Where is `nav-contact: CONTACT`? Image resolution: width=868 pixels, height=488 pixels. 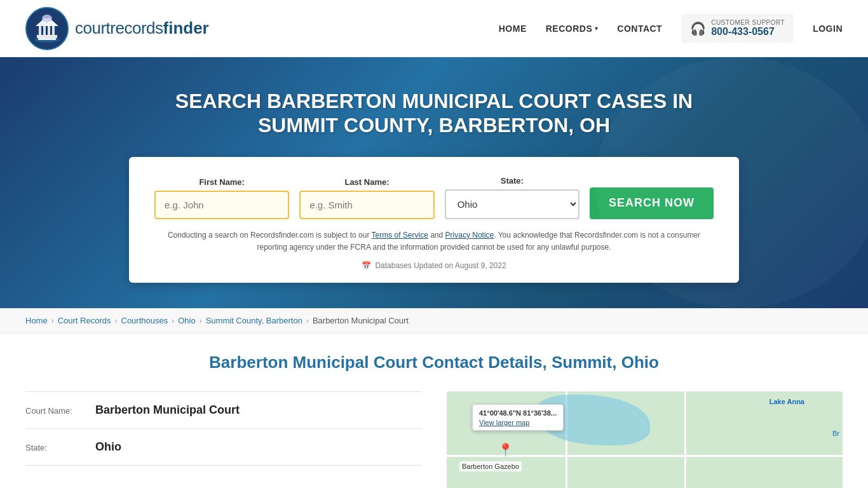
nav-contact: CONTACT is located at coordinates (639, 29).